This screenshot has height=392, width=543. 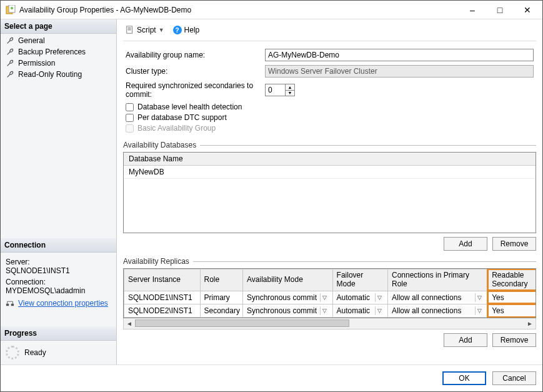 What do you see at coordinates (176, 128) in the screenshot?
I see `basic-ag-label: Basic Availability Group` at bounding box center [176, 128].